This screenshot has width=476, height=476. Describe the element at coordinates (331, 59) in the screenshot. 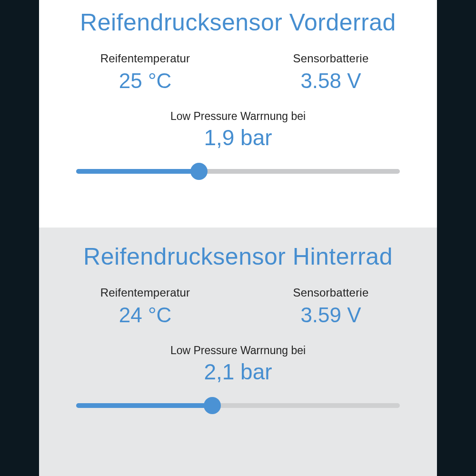

I see `front-battery-label: Sensorbatterie` at that location.